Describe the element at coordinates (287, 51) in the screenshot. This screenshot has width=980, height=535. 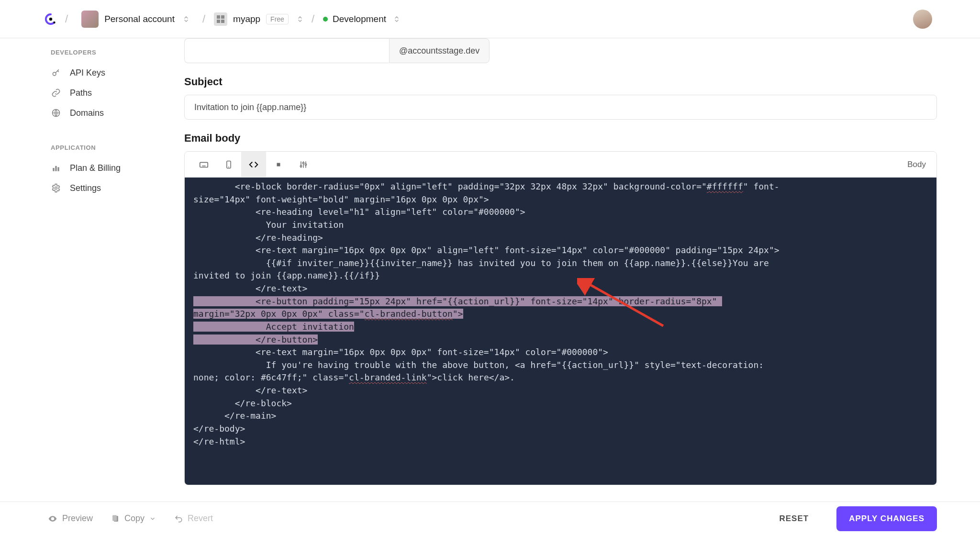
I see `from-local-input` at that location.